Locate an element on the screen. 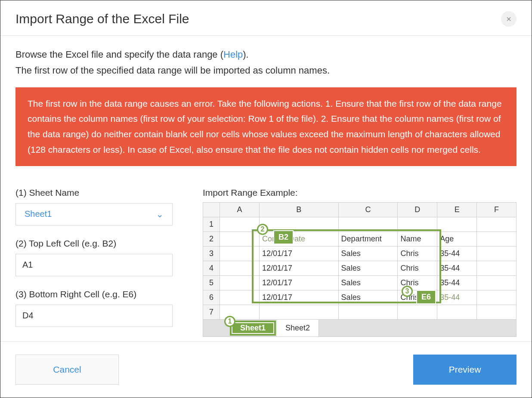  intro-posttext: ). is located at coordinates (245, 54).